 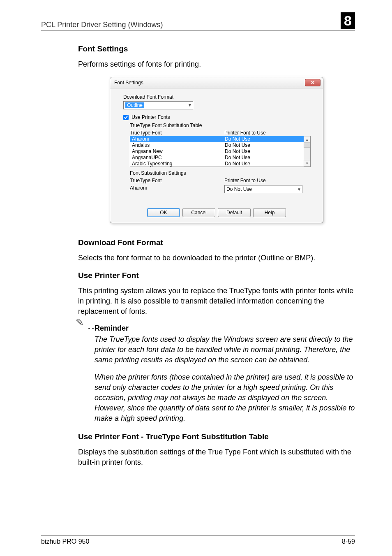 What do you see at coordinates (129, 83) in the screenshot?
I see `dialog-title-text: Font Settings` at bounding box center [129, 83].